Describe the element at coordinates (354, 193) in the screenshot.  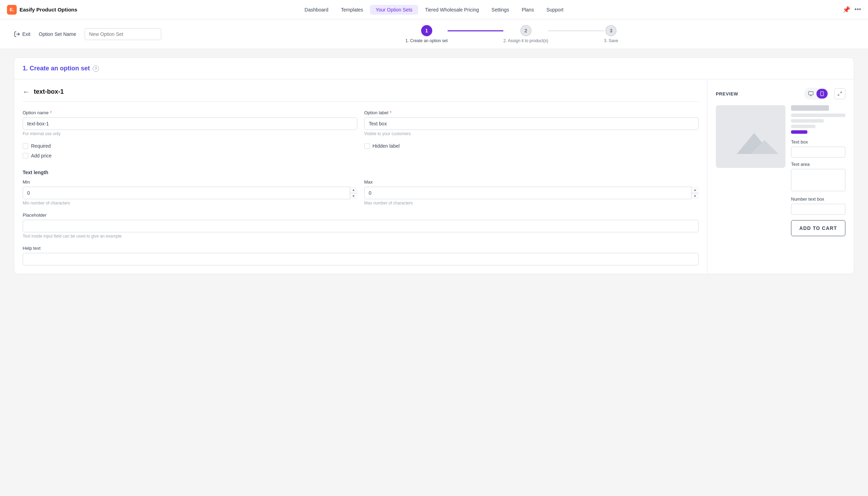
I see `min-spinners: ▲ ▼` at that location.